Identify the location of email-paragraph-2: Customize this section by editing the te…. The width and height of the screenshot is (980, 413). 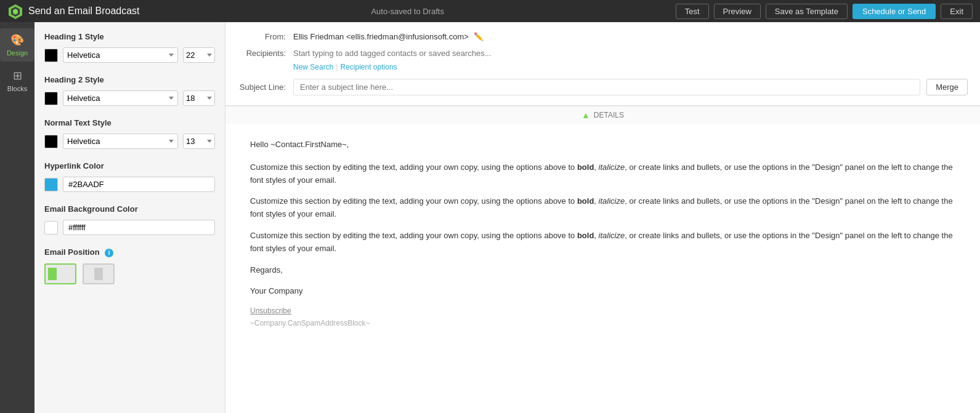
(602, 208).